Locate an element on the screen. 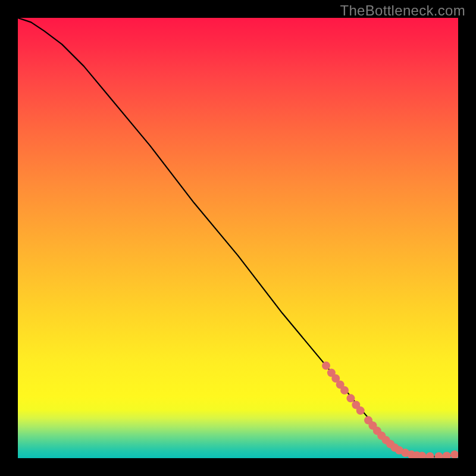 This screenshot has height=476, width=476. watermark-text: TheBottleneck.com is located at coordinates (402, 11).